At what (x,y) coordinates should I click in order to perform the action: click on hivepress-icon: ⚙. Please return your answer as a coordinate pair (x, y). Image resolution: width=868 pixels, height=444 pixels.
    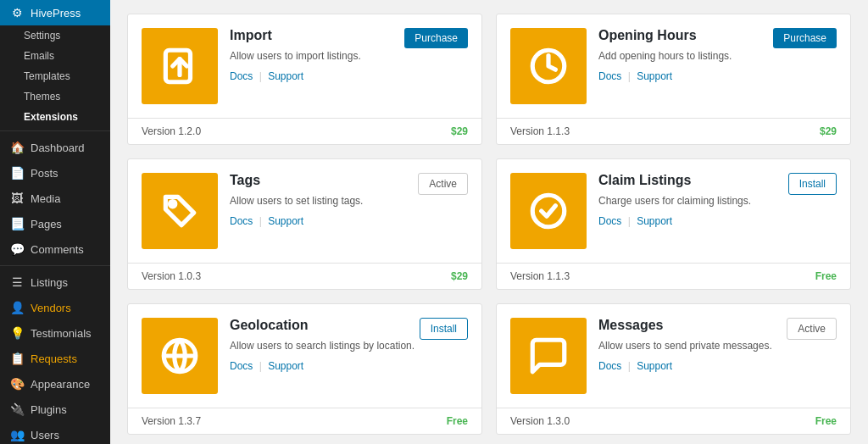
    Looking at the image, I should click on (17, 13).